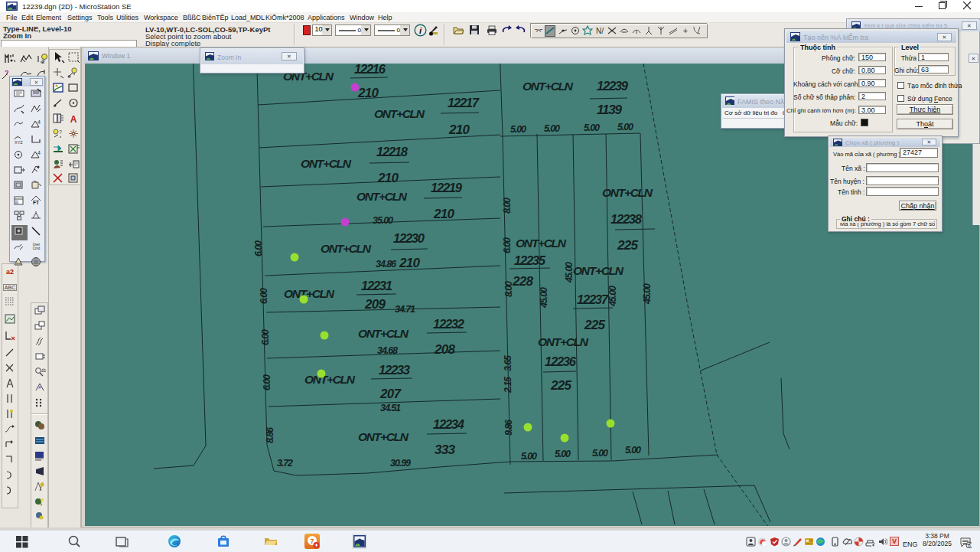 This screenshot has width=980, height=552. Describe the element at coordinates (375, 305) in the screenshot. I see `svg-text: 209` at that location.